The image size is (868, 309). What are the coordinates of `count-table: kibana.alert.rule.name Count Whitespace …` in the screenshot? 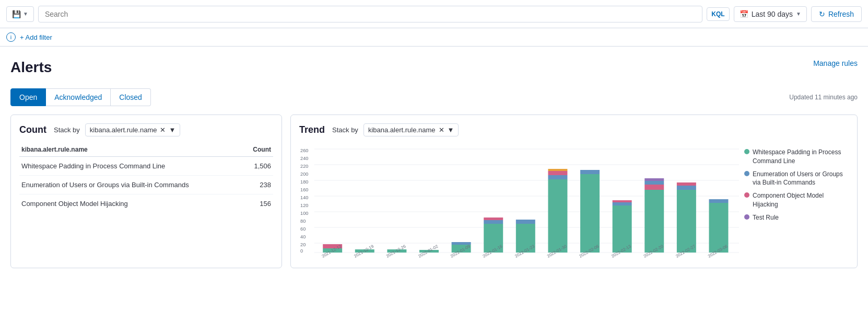 It's located at (146, 178).